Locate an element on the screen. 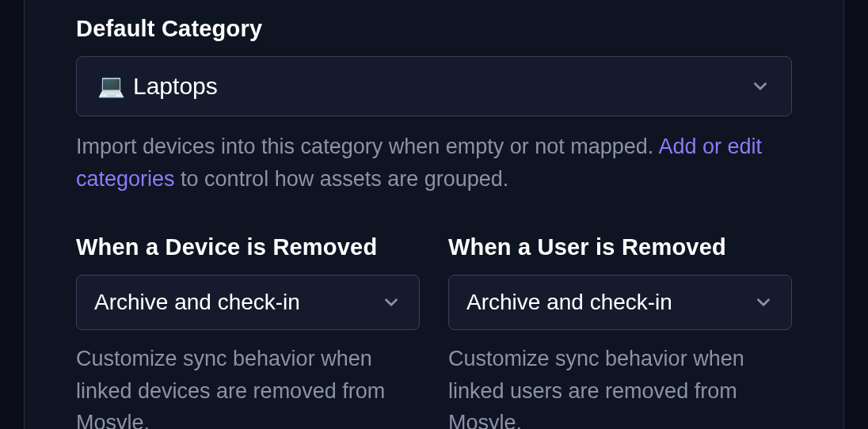 The height and width of the screenshot is (429, 868). device-removed-value: Archive and check-in is located at coordinates (197, 302).